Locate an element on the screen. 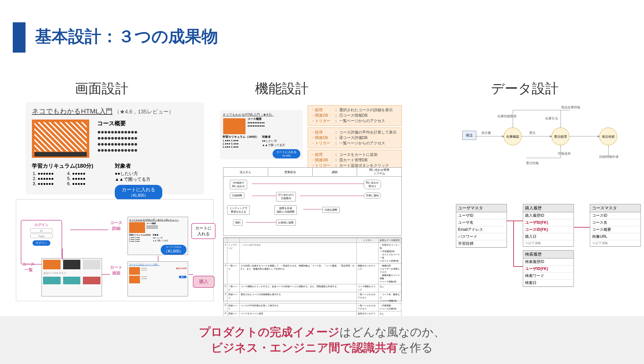  login-box: ログイン ID Pass ログイン is located at coordinates (41, 242).